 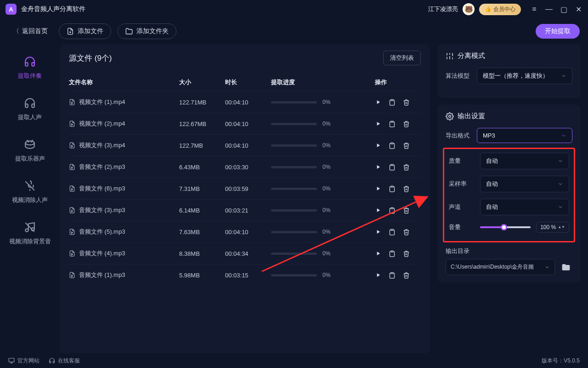 I want to click on add-file-button: 添加文件, so click(x=85, y=31).